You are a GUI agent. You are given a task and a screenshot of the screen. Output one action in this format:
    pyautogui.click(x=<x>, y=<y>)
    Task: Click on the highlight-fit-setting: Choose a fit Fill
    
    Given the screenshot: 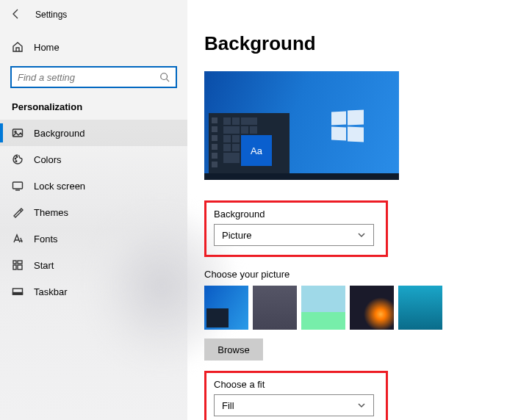 What is the action you would take?
    pyautogui.click(x=296, y=395)
    